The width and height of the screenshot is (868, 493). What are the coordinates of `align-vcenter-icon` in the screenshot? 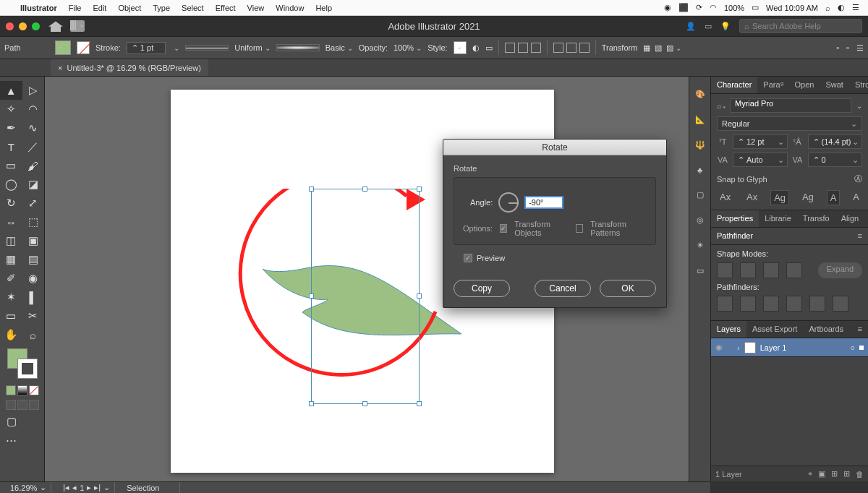 It's located at (571, 48).